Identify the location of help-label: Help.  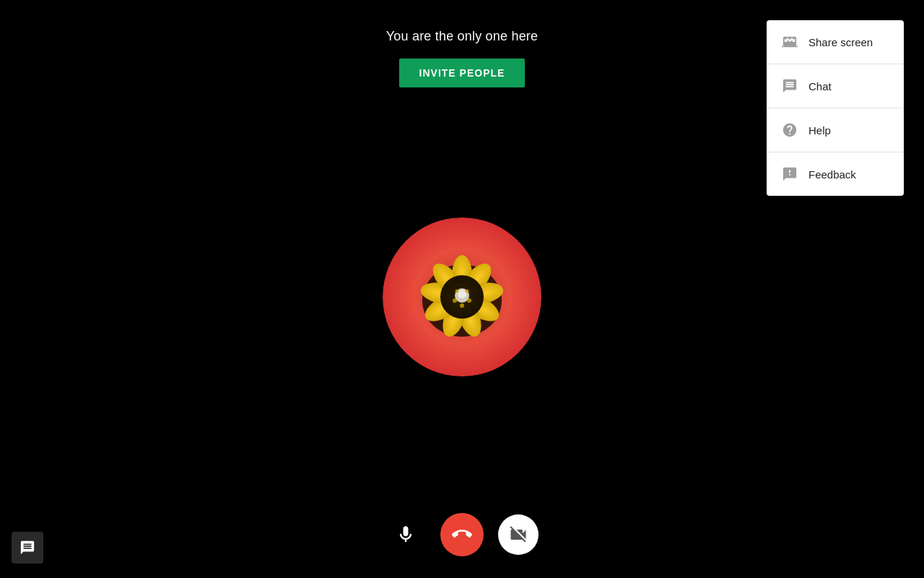
(820, 130).